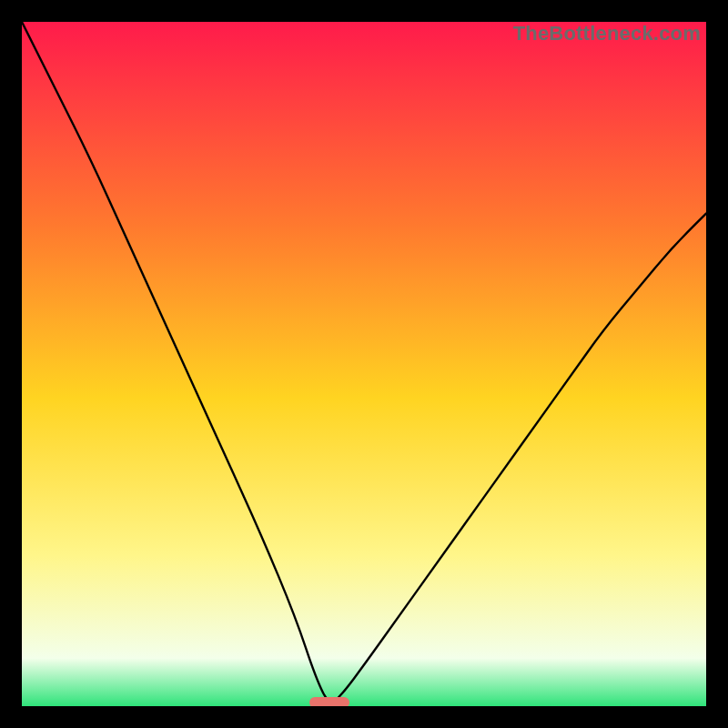 The width and height of the screenshot is (728, 728). I want to click on watermark-text: TheBottleneck.com, so click(607, 34).